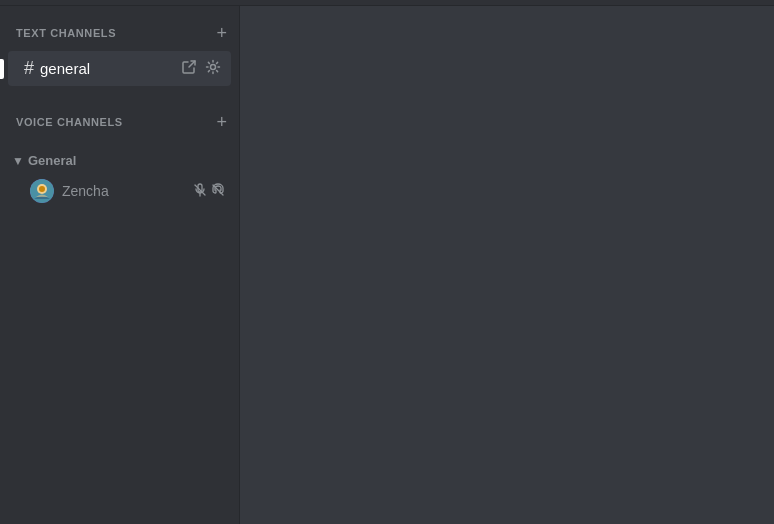 This screenshot has height=524, width=774. Describe the element at coordinates (18, 161) in the screenshot. I see `chevron-down-icon: ▼` at that location.